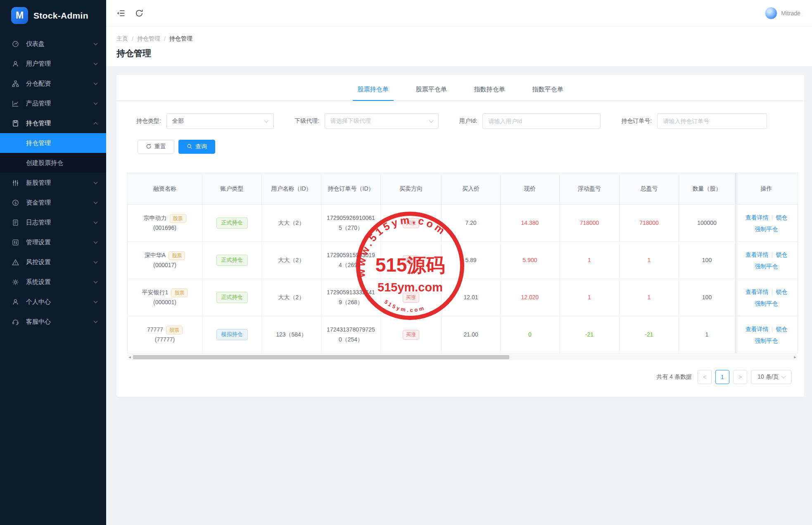 The height and width of the screenshot is (525, 812). Describe the element at coordinates (431, 93) in the screenshot. I see `tab-1: 股票平仓单` at that location.